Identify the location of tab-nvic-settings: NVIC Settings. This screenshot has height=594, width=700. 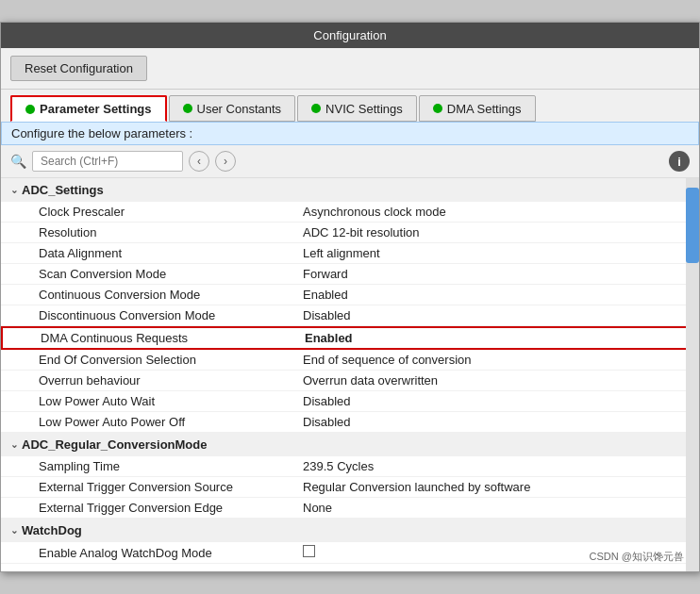
(357, 108).